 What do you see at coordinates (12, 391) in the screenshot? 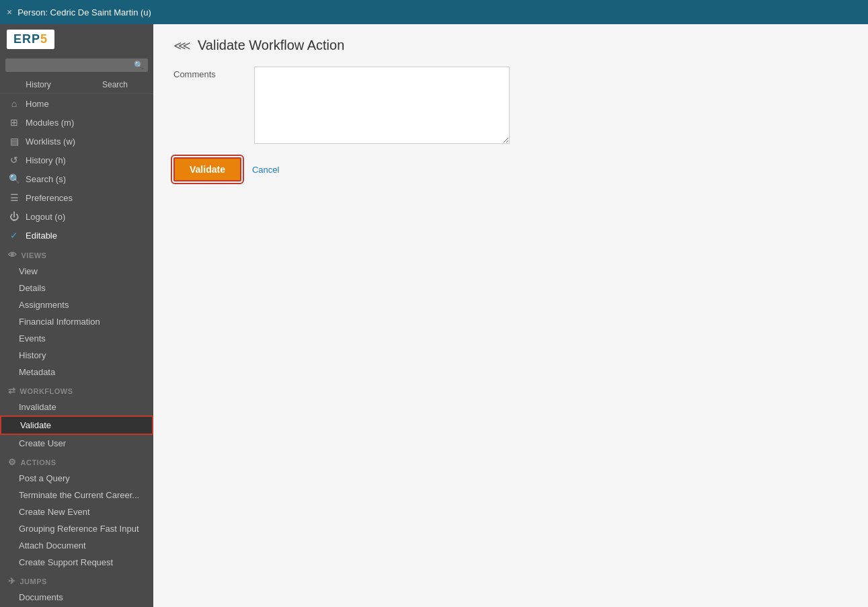
I see `workflows-section-icon: ⇄` at bounding box center [12, 391].